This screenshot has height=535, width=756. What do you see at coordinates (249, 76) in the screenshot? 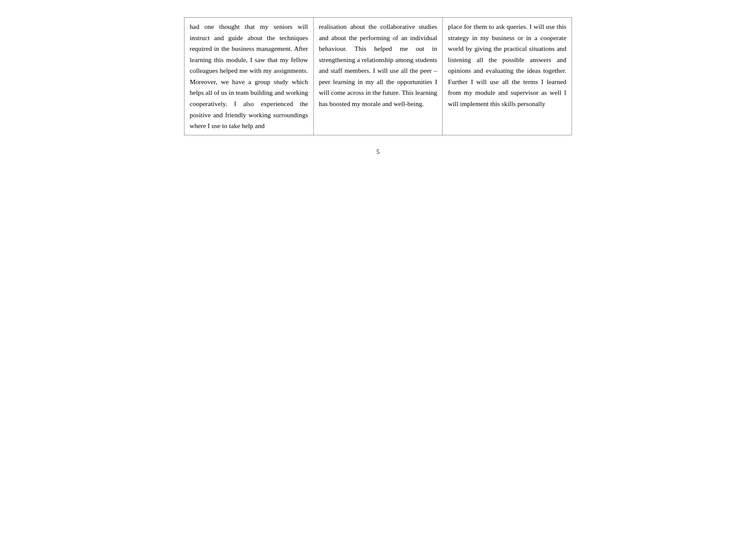
I see `column-1: had one thought that my seniors will ins…` at bounding box center [249, 76].